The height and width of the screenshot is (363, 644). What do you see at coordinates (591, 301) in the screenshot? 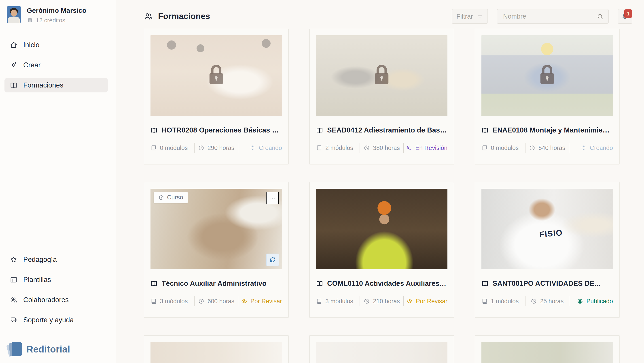
I see `status-badge: Publicado` at bounding box center [591, 301].